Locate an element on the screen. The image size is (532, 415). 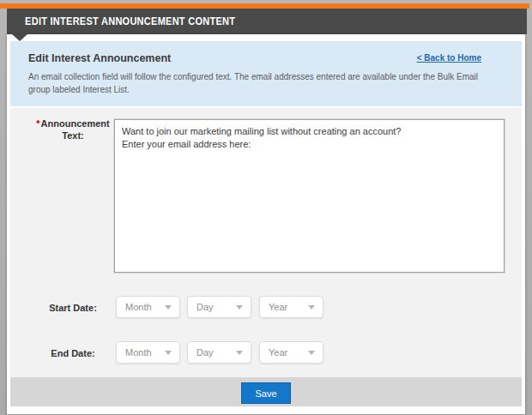
start-month-value: Month is located at coordinates (139, 307).